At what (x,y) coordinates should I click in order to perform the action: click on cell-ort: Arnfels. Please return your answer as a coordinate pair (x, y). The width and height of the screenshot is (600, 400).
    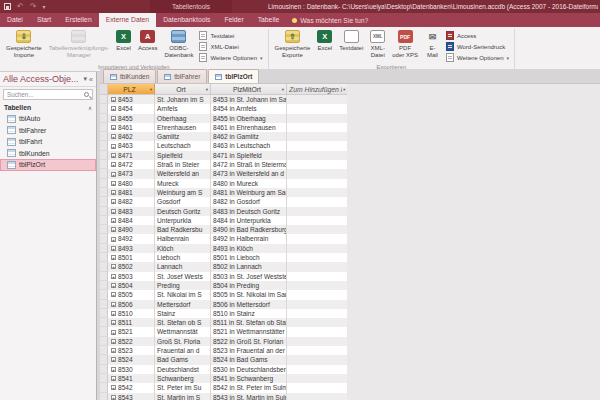
    Looking at the image, I should click on (183, 108).